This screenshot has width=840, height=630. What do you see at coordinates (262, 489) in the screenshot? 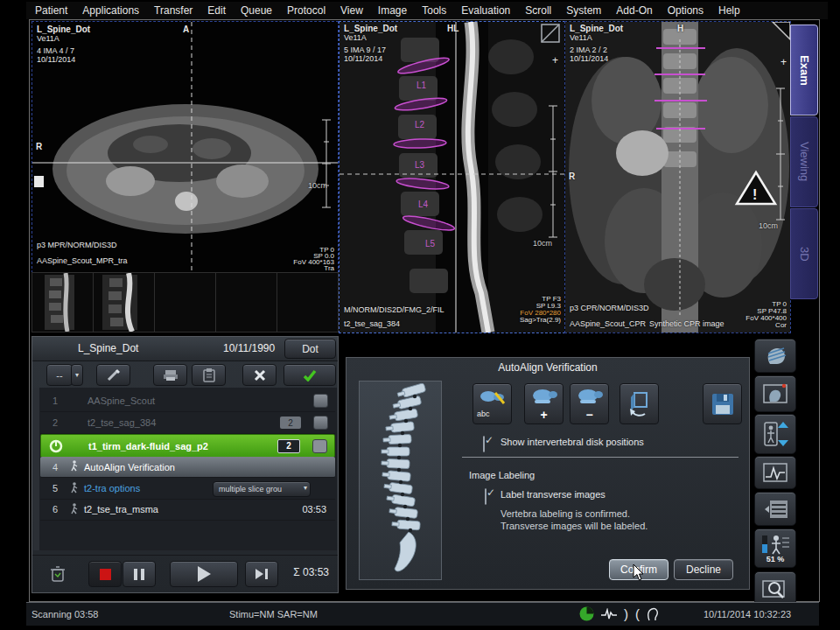
I see `slice-group-dropdown: multiple slice grou` at bounding box center [262, 489].